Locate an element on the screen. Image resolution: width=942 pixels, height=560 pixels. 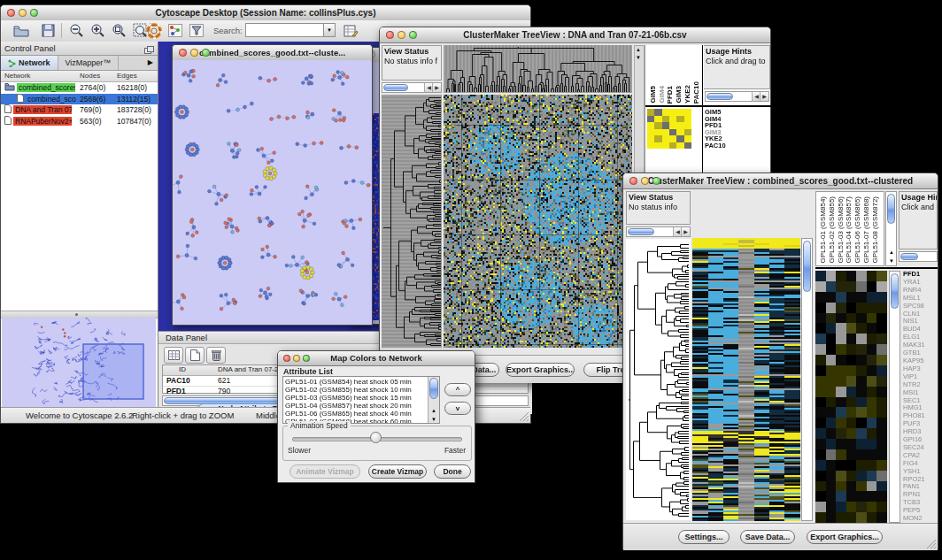
gene-label: GIM3 is located at coordinates (737, 133).